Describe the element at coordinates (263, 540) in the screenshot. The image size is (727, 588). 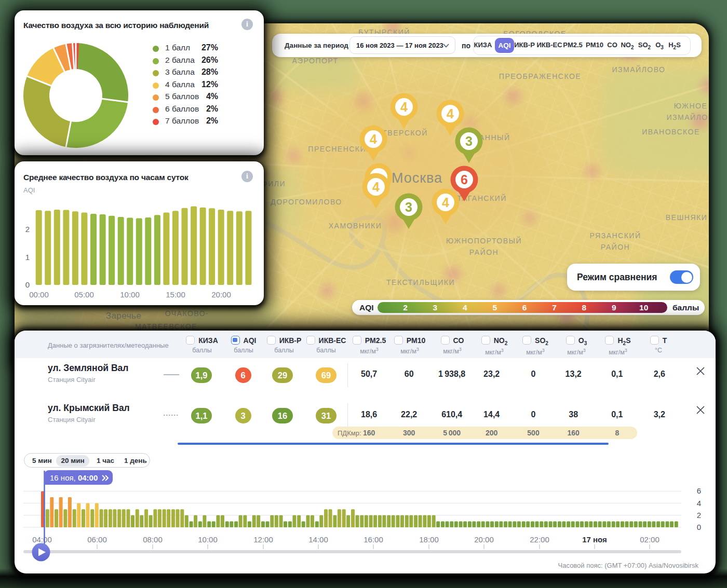
I see `svg-text: 12:00` at that location.